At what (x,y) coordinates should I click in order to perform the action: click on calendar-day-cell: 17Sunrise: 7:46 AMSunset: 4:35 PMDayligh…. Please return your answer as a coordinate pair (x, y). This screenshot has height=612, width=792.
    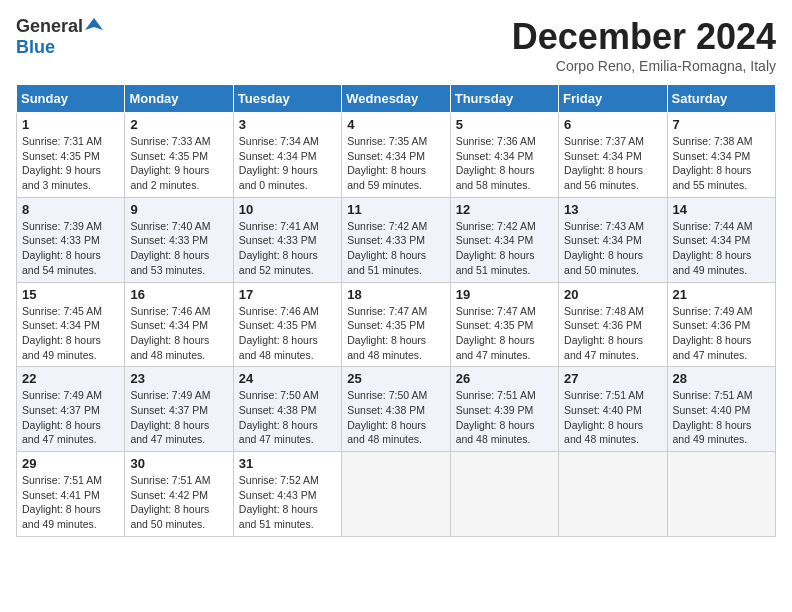
    Looking at the image, I should click on (287, 324).